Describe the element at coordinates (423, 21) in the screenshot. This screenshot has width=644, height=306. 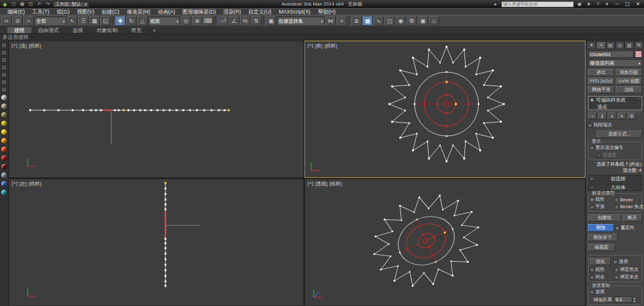
I see `rendered-frame-icon: ▣` at that location.